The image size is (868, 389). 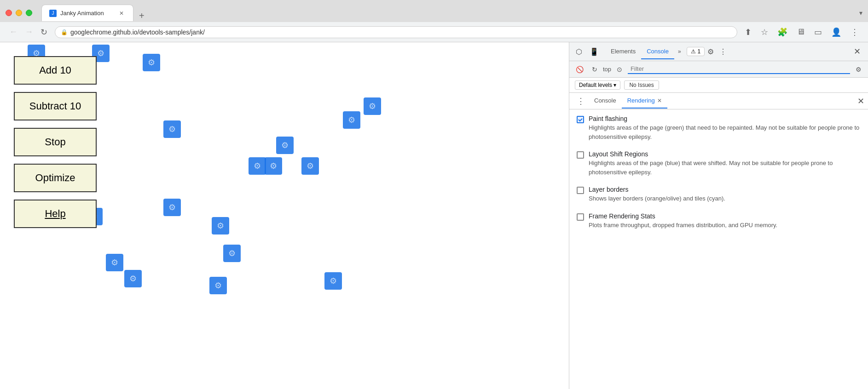 What do you see at coordinates (581, 101) in the screenshot?
I see `drawer-more-button: ⋮` at bounding box center [581, 101].